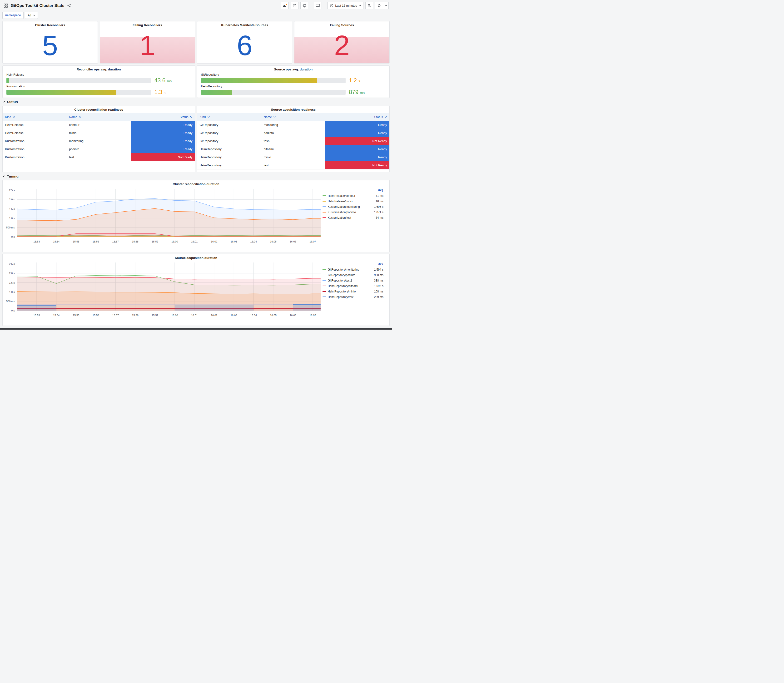 The height and width of the screenshot is (683, 784). Describe the element at coordinates (99, 133) in the screenshot. I see `table-row: HelmReleaseminioReady` at that location.